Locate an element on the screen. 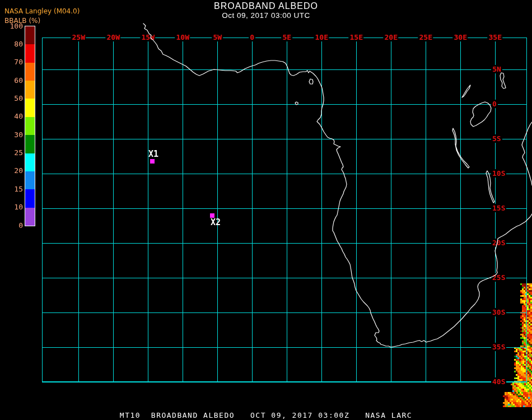 The height and width of the screenshot is (420, 532). lat-label: 15S is located at coordinates (498, 208).